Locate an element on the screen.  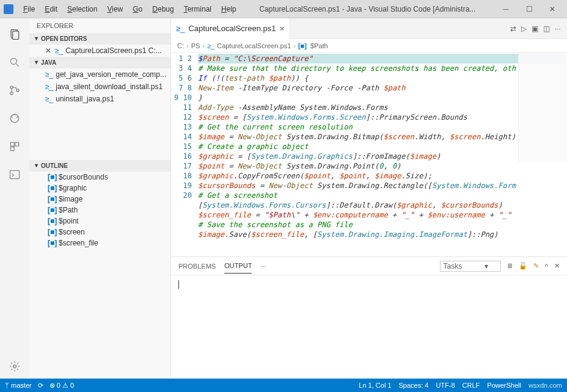
explorer-icon is located at coordinates (15, 34).